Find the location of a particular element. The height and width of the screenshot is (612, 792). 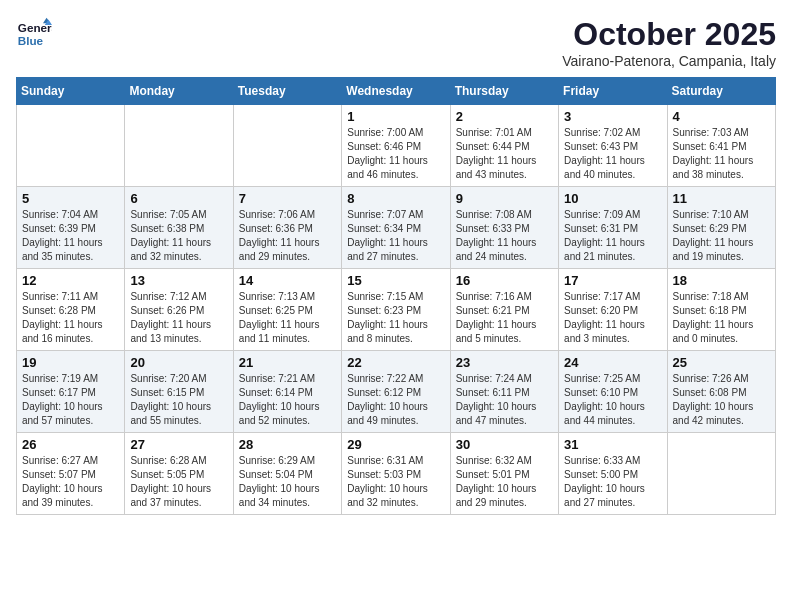

day-number: 6 is located at coordinates (178, 198).